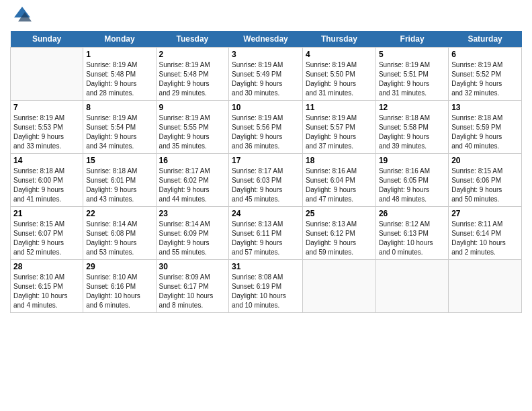  I want to click on logo-icon, so click(22, 15).